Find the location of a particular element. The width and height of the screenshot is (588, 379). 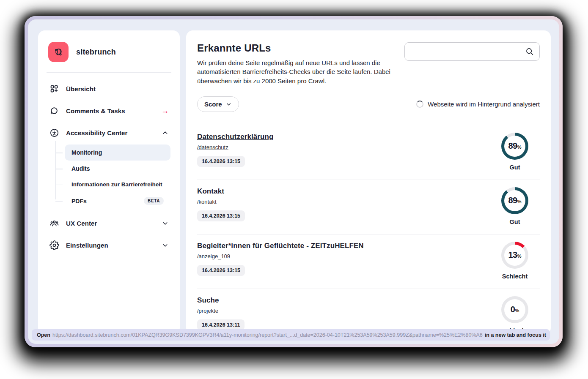

spinner-icon is located at coordinates (420, 104).